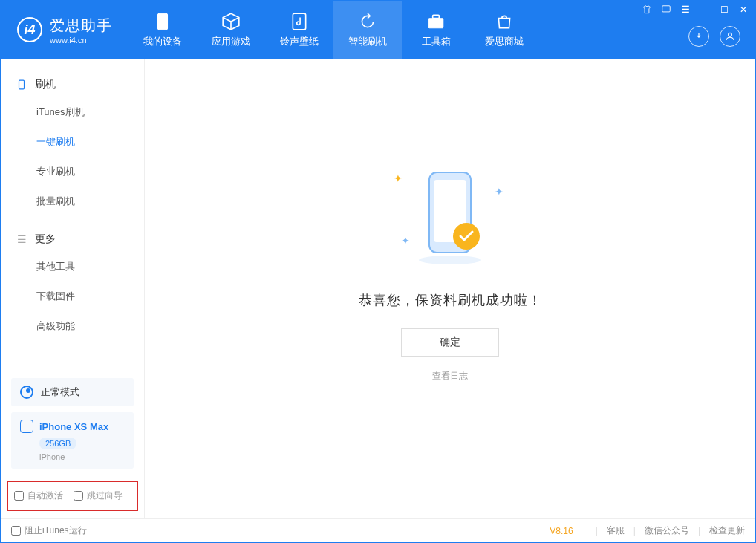 The image size is (756, 543). What do you see at coordinates (73, 496) in the screenshot?
I see `sidebar-footer-options: 自动激活 跳过向导` at bounding box center [73, 496].